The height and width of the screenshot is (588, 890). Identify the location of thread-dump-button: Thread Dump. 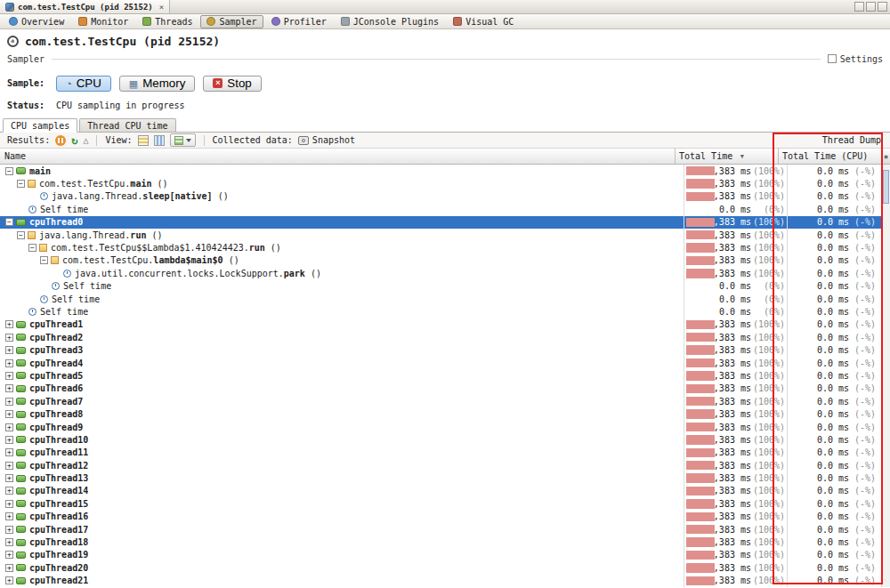
(852, 141).